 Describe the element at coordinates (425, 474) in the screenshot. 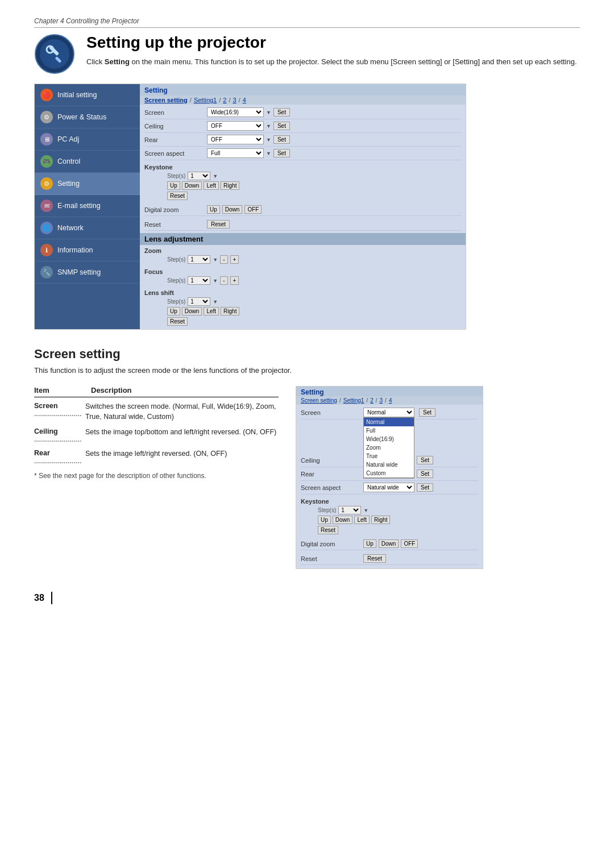

I see `panel2-rear-set-button: Set` at that location.